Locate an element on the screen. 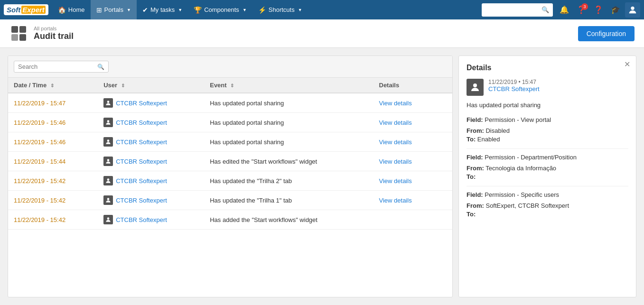  page-module-icon is located at coordinates (19, 33).